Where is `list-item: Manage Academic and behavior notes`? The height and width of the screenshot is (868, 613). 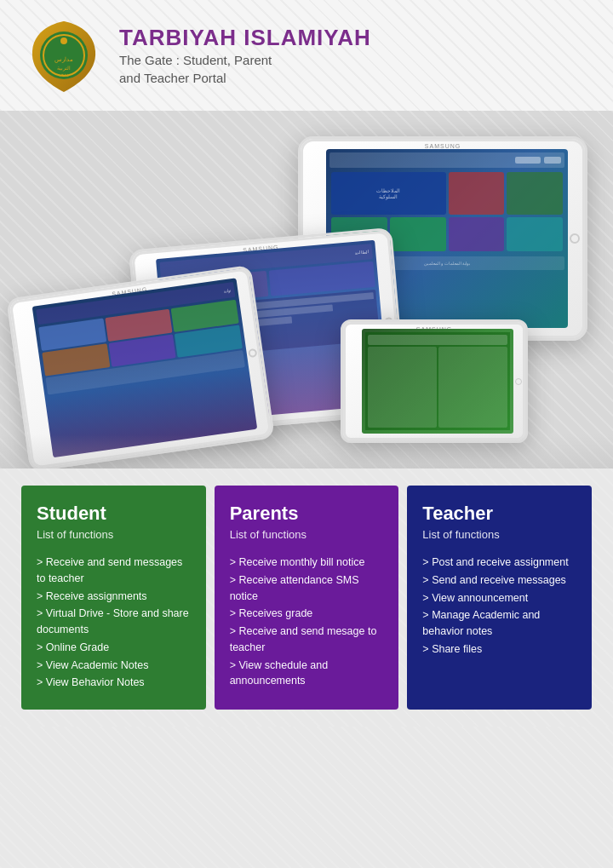
list-item: Manage Academic and behavior notes is located at coordinates (499, 624).